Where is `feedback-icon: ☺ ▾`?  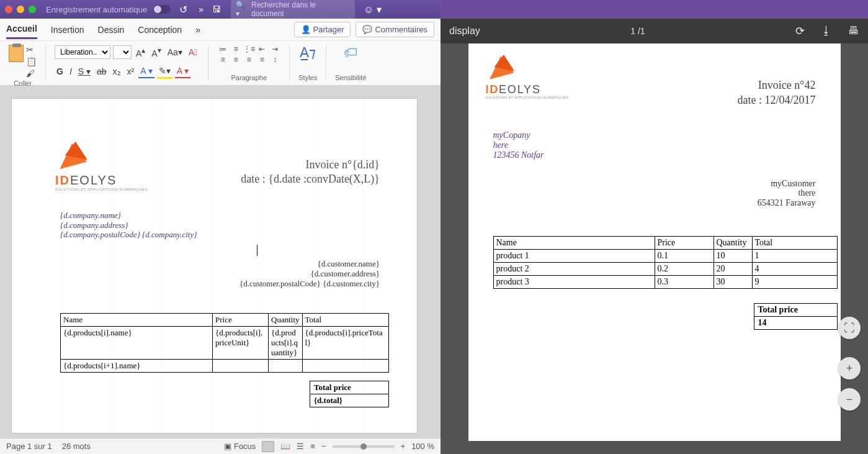 feedback-icon: ☺ ▾ is located at coordinates (372, 10).